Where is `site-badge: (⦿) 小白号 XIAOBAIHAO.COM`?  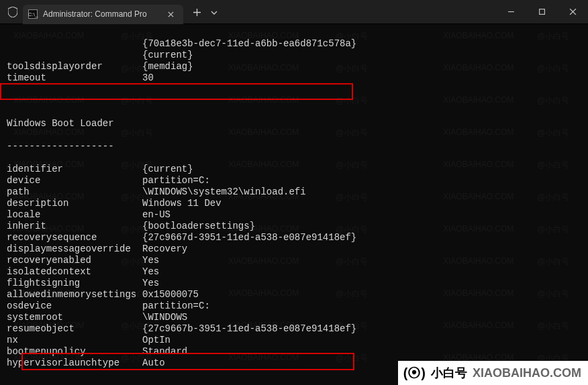
site-badge: (⦿) 小白号 XIAOBAIHAO.COM is located at coordinates (493, 373).